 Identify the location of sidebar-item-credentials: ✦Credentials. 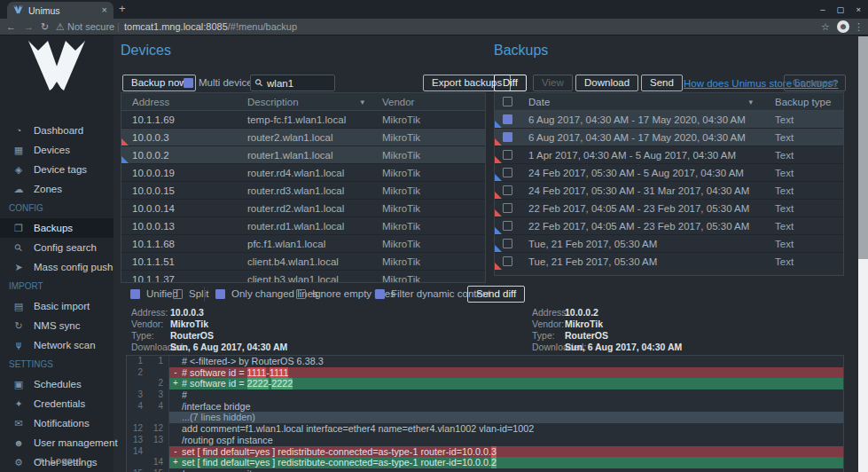
(57, 404).